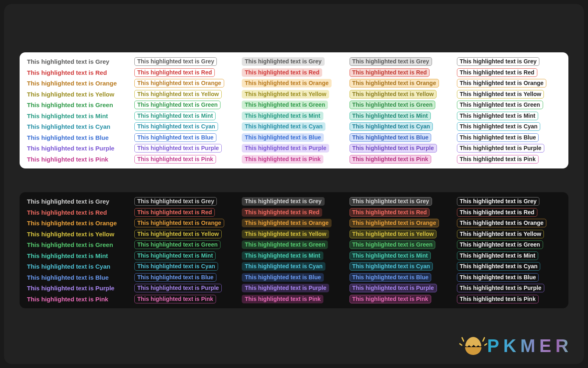 Image resolution: width=588 pixels, height=368 pixels. Describe the element at coordinates (68, 159) in the screenshot. I see `swatch-text: This highlighted text is Pink` at that location.